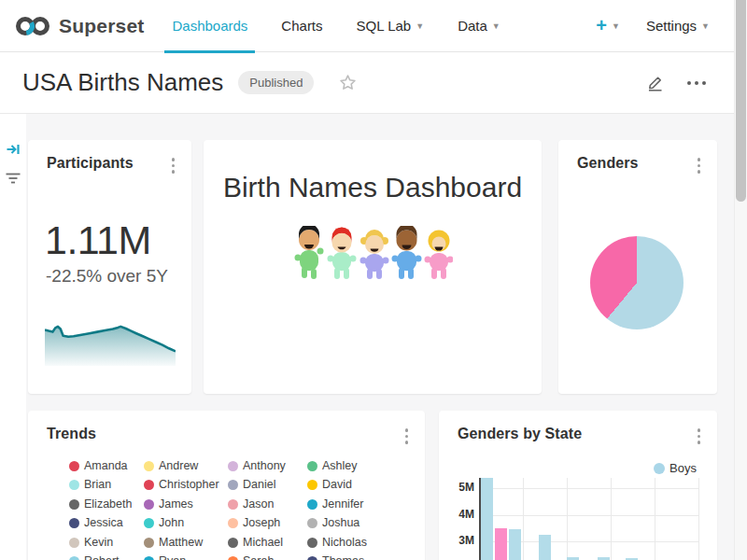 Image resolution: width=747 pixels, height=560 pixels. Describe the element at coordinates (302, 26) in the screenshot. I see `nav-item-charts: Charts` at that location.